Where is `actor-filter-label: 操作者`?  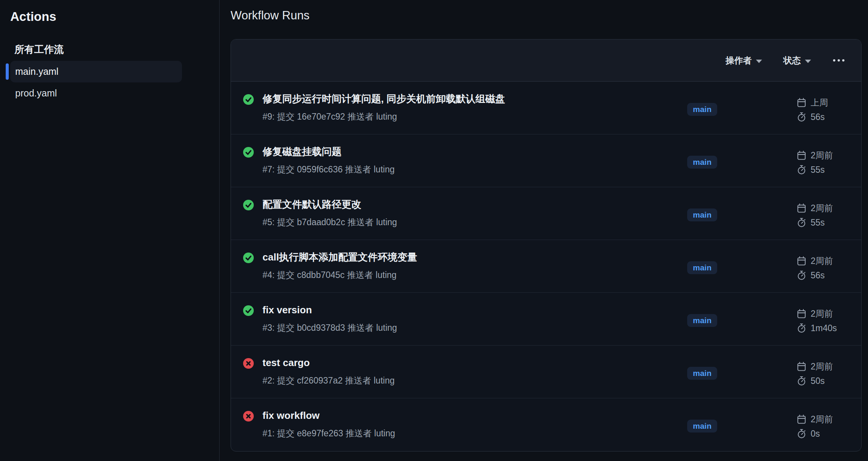
actor-filter-label: 操作者 is located at coordinates (738, 61).